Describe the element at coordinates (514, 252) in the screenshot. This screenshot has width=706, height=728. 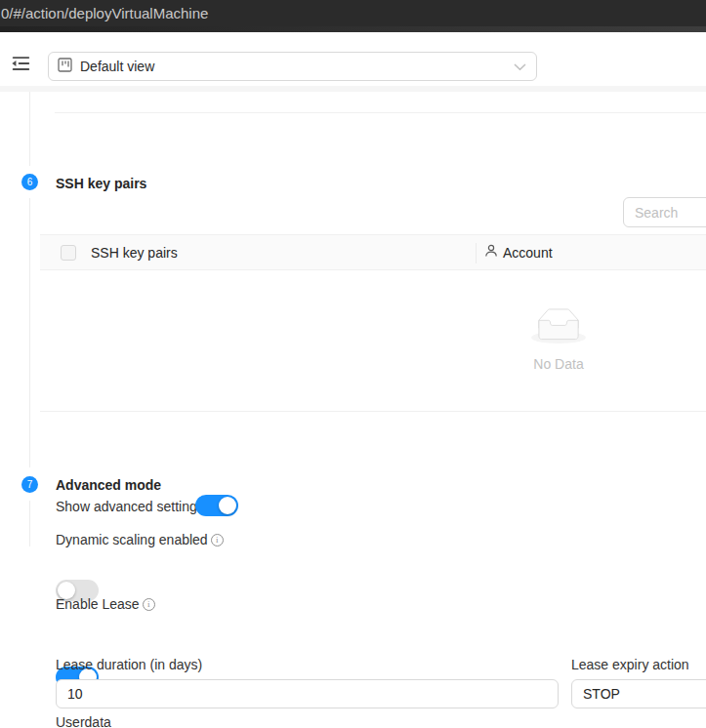
I see `table-header-account: Account` at that location.